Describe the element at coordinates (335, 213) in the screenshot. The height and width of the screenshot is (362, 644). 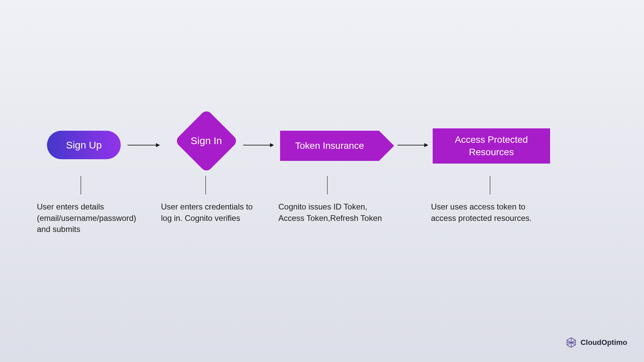
I see `step-token-description: Cognito issues ID Token, Access Token,Re…` at that location.